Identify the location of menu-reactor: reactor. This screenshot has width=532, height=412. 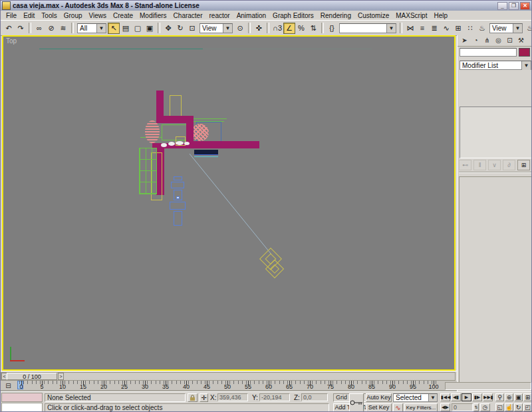
(219, 16).